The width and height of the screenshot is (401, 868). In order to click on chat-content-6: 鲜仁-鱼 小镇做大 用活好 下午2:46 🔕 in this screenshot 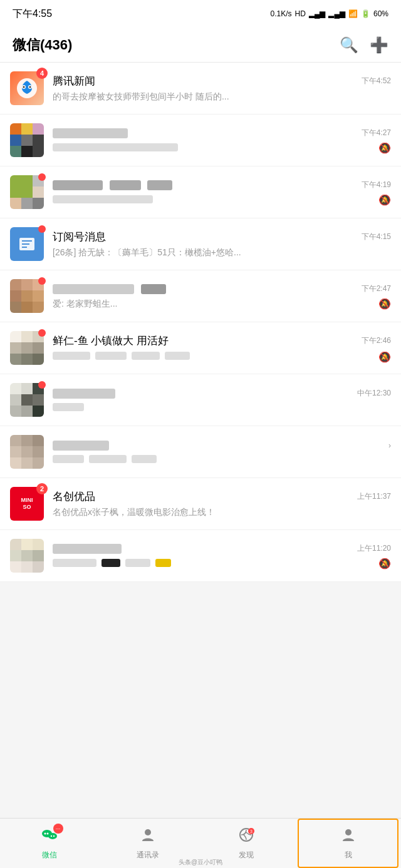, I will do `click(222, 348)`.